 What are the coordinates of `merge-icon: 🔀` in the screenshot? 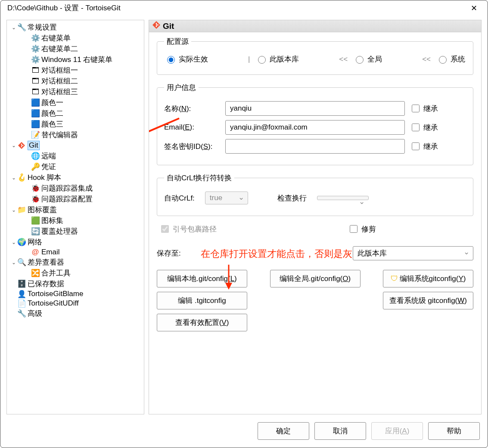 It's located at (35, 273).